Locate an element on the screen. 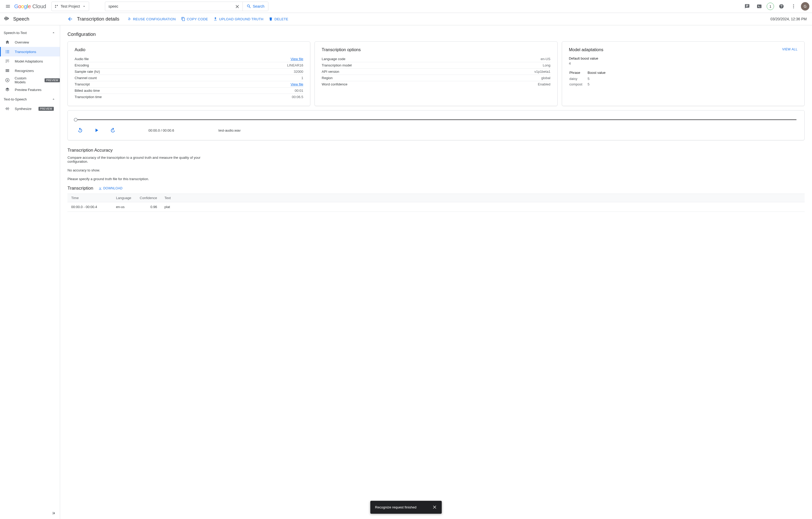  accuracy-hint: Please specify a ground truth file for t… is located at coordinates (136, 179).